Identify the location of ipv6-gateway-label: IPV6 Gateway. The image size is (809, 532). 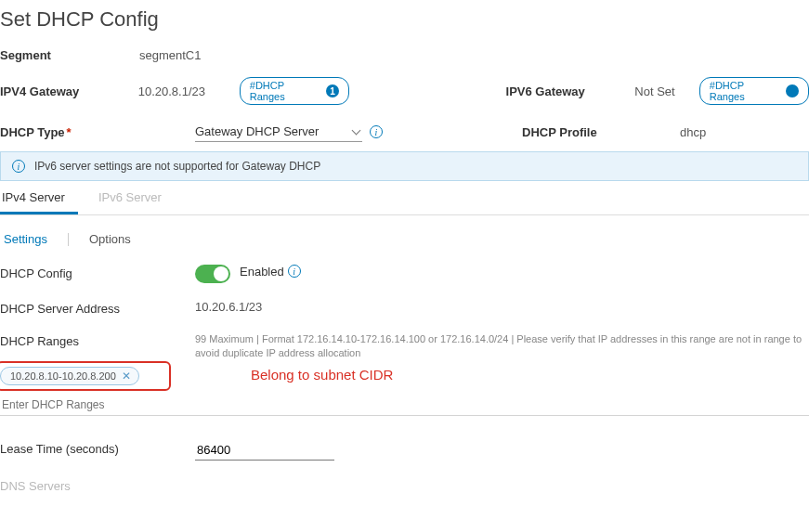
(570, 91).